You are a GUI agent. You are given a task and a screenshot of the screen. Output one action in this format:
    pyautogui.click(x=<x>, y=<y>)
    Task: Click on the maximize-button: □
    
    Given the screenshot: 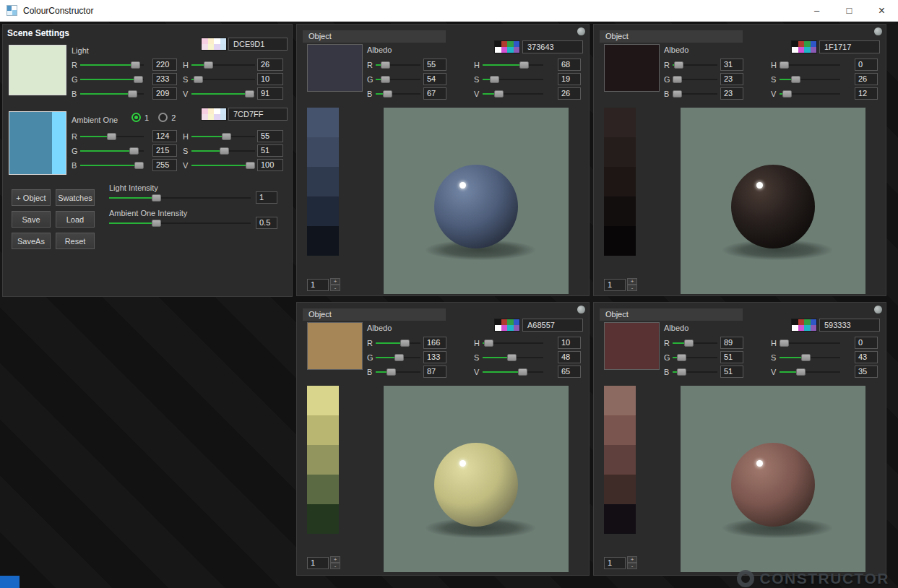 What is the action you would take?
    pyautogui.click(x=850, y=10)
    